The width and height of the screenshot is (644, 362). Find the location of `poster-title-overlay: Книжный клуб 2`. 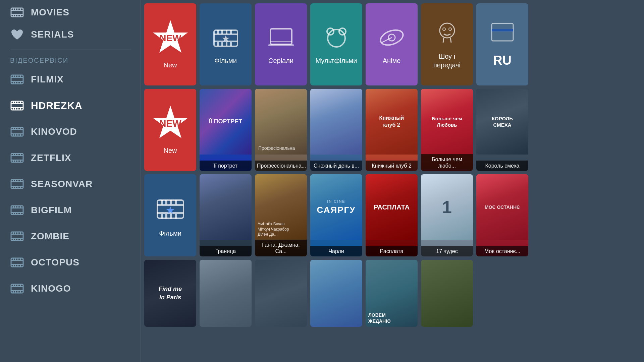

poster-title-overlay: Книжный клуб 2 is located at coordinates (392, 166).